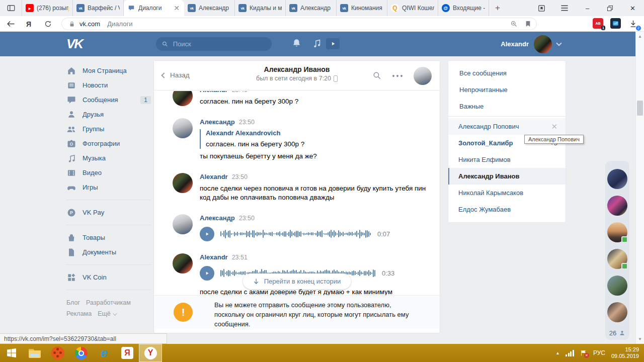 The image size is (644, 362). Describe the element at coordinates (109, 129) in the screenshot. I see `sidebar-item-groups: Группы` at that location.